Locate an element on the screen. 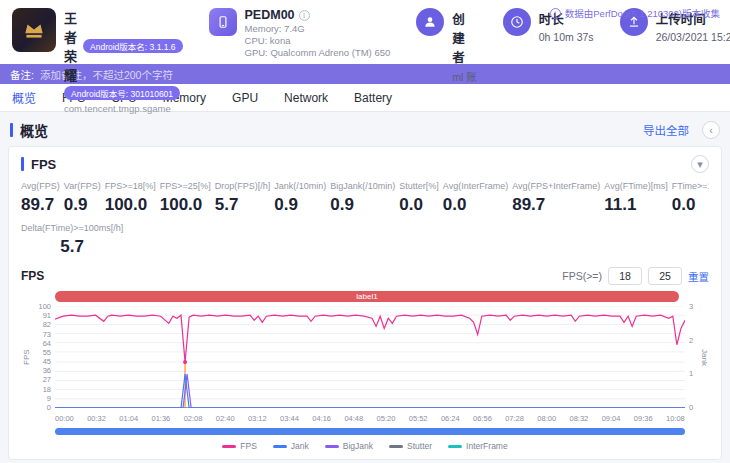  tab: Battery is located at coordinates (373, 98).